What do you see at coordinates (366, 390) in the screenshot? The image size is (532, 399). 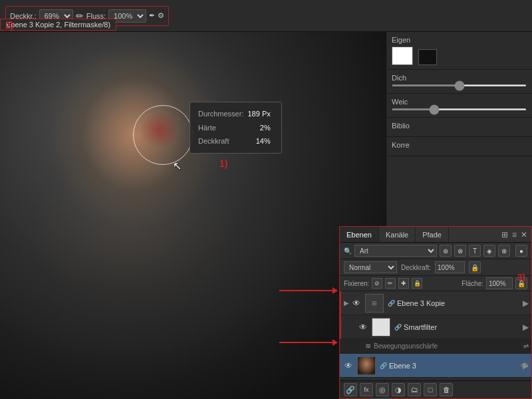 I see `bottom-fx-icon: fx` at bounding box center [366, 390].